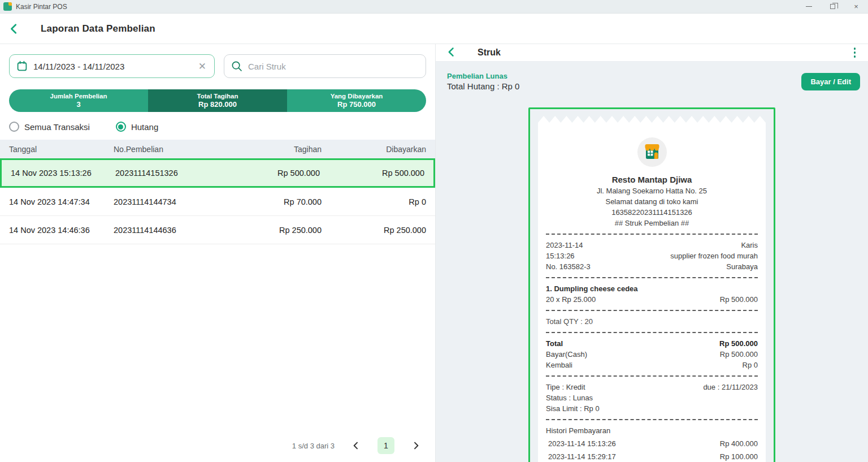  I want to click on cell-tagihan: Rp 500.000, so click(274, 173).